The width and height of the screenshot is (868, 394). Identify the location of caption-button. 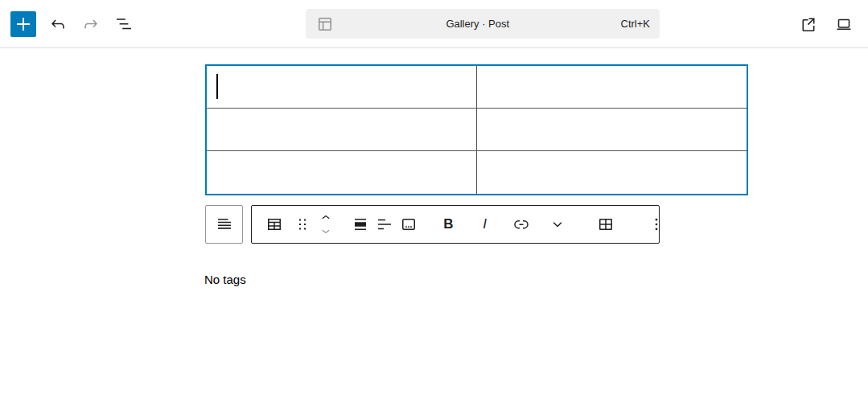
(409, 224).